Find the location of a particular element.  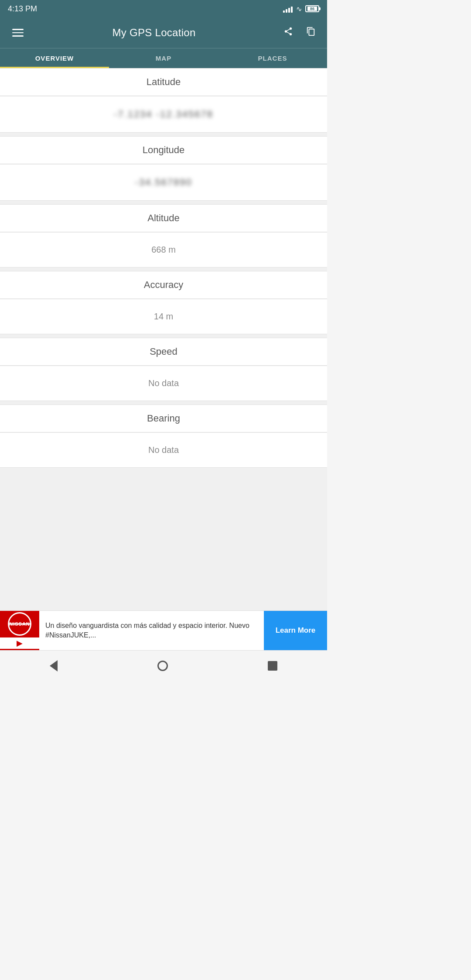

signal-icon is located at coordinates (288, 9).